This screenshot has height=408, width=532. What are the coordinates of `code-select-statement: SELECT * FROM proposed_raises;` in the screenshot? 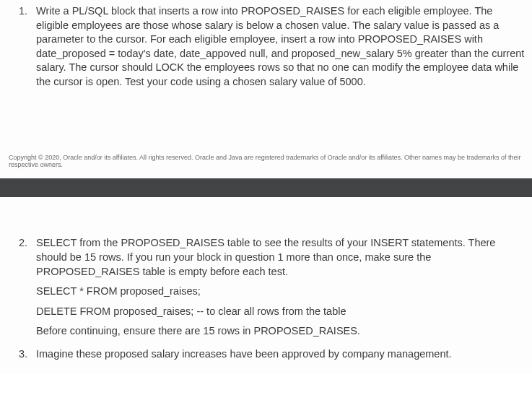 It's located at (280, 292).